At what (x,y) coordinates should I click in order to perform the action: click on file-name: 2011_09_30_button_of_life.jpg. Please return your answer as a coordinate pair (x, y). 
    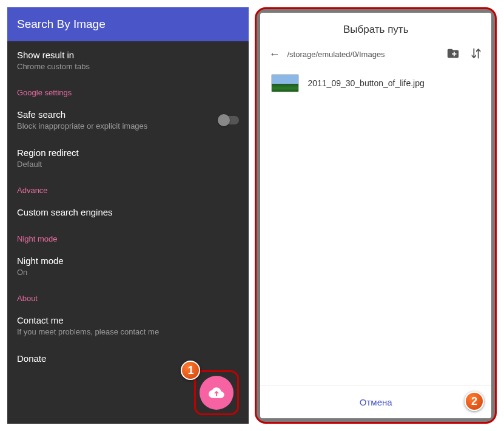
    Looking at the image, I should click on (366, 83).